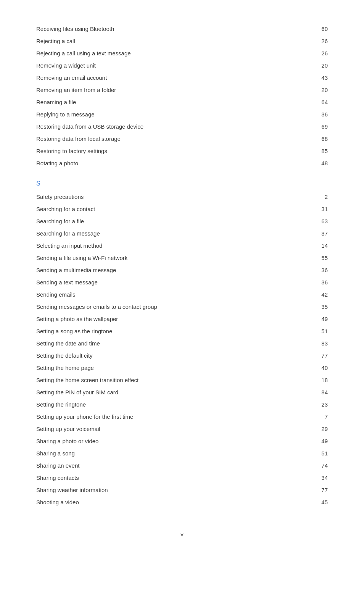 This screenshot has width=364, height=602. Describe the element at coordinates (174, 115) in the screenshot. I see `entry-title: Replying to a message` at that location.